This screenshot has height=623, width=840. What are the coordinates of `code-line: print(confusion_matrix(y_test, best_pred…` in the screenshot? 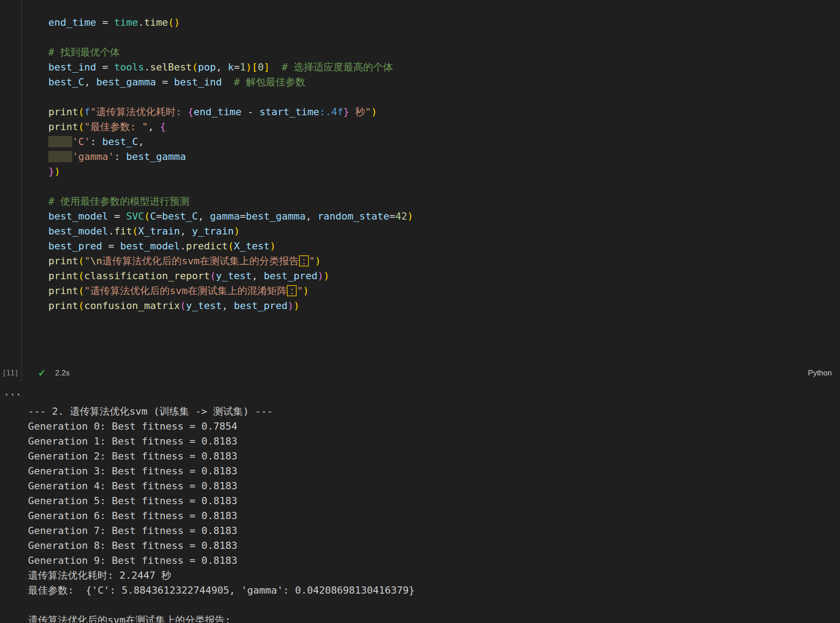 It's located at (444, 305).